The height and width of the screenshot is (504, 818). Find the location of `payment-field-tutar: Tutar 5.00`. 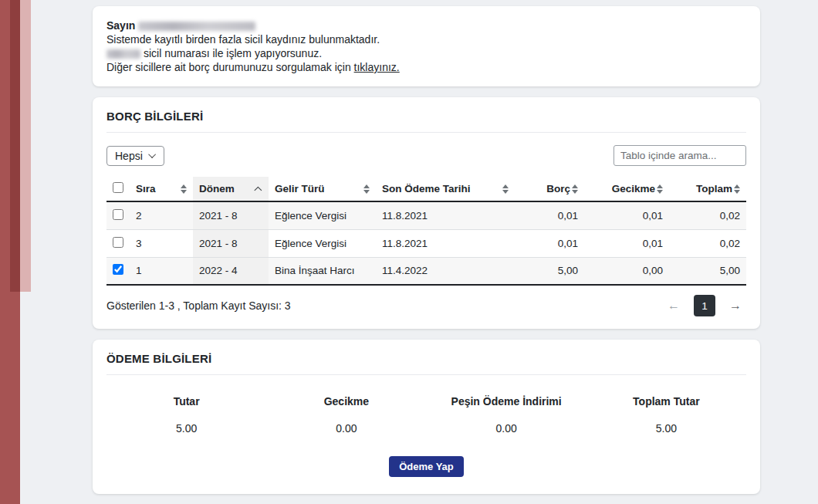

payment-field-tutar: Tutar 5.00 is located at coordinates (187, 415).